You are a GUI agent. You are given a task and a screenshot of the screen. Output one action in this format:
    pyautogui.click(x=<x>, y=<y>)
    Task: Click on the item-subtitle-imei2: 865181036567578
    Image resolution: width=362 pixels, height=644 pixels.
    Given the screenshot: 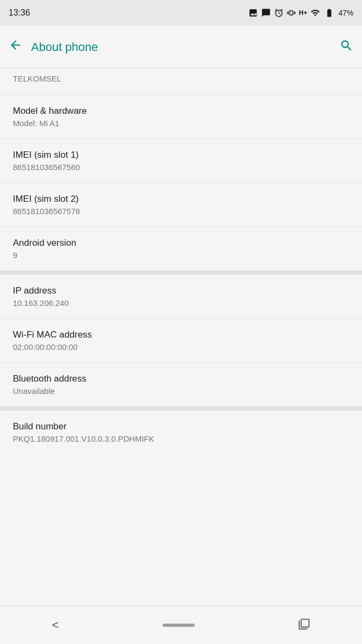 What is the action you would take?
    pyautogui.click(x=181, y=211)
    